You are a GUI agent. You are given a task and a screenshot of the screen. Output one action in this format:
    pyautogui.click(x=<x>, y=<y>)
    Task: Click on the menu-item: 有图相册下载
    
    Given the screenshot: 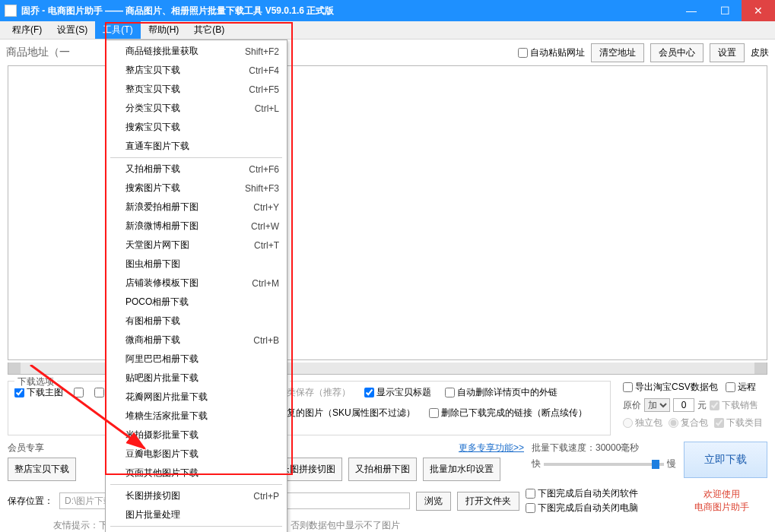 What is the action you would take?
    pyautogui.click(x=196, y=321)
    